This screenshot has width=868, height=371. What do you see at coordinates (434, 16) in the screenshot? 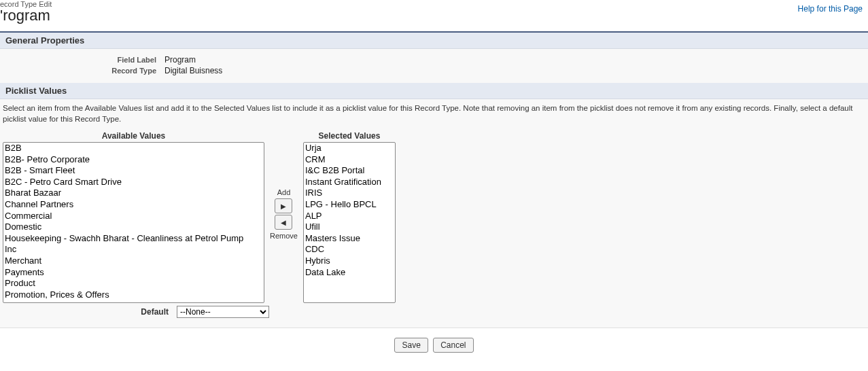
I see `page-title: 'rogram` at bounding box center [434, 16].